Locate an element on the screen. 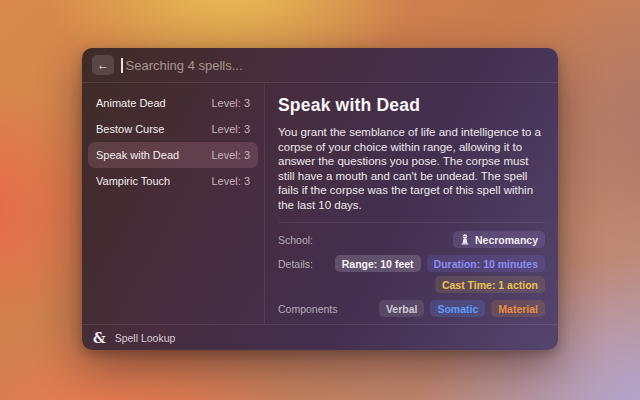  back-button: ← is located at coordinates (103, 65).